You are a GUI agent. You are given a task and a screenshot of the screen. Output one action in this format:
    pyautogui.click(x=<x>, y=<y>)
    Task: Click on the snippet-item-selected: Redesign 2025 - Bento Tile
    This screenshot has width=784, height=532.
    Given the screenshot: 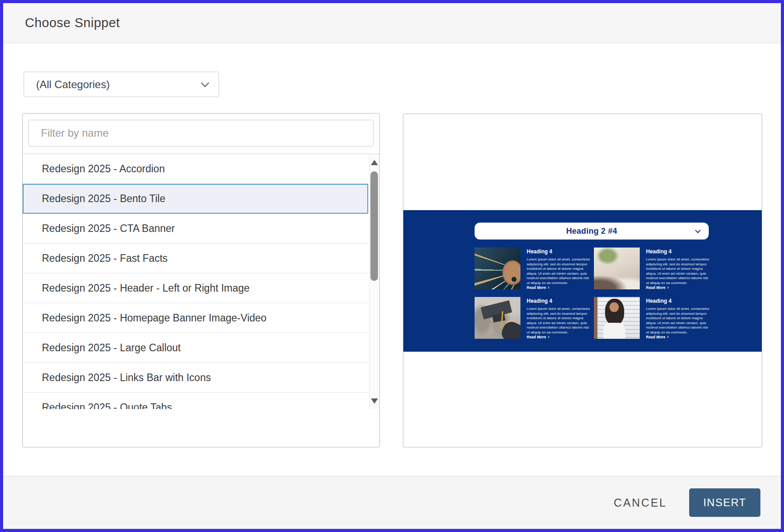 What is the action you would take?
    pyautogui.click(x=195, y=199)
    